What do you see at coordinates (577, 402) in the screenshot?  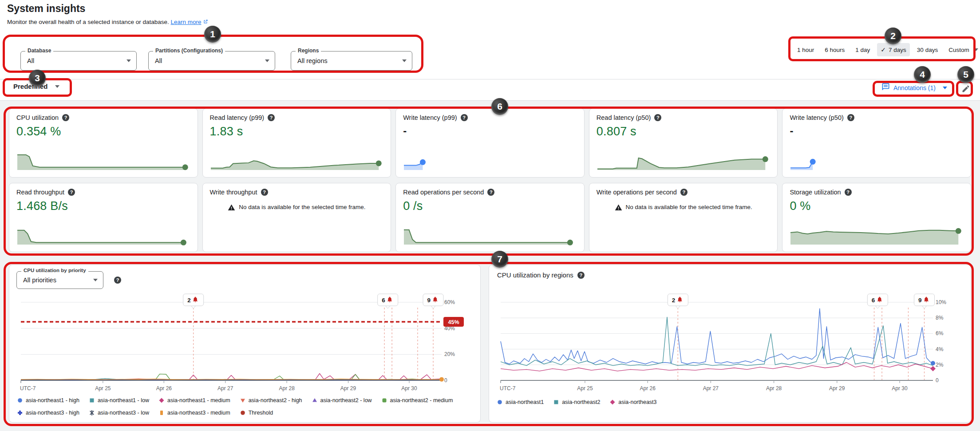 I see `legend-item-asia-northeast2: asia-northeast2` at bounding box center [577, 402].